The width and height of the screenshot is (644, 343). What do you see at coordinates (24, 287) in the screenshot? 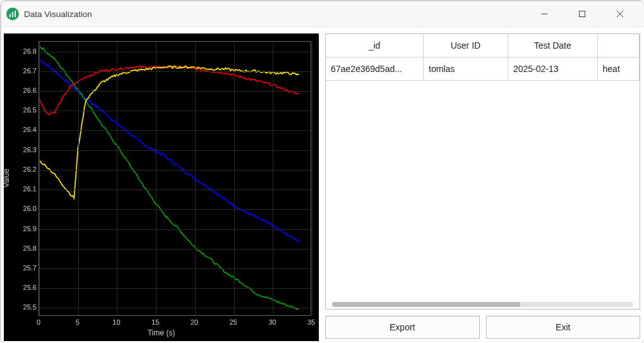
I see `y-tick: 25.6` at bounding box center [24, 287].